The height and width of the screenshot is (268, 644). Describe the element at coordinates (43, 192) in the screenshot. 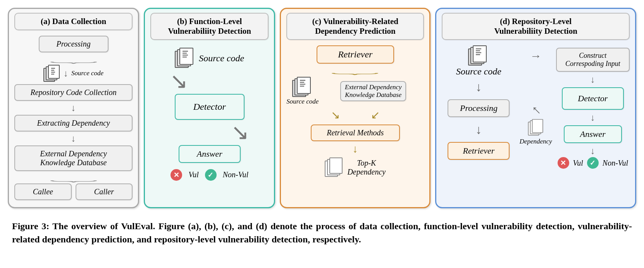

I see `callee-box: Callee` at that location.